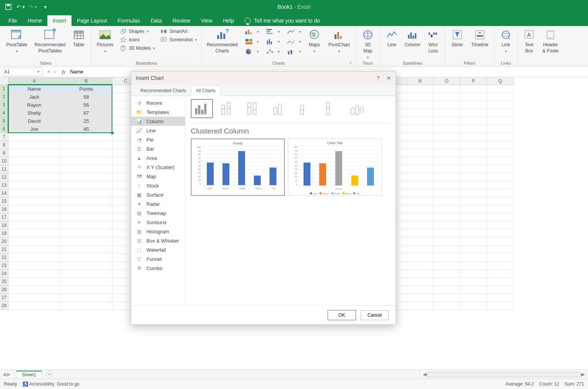 The image size is (588, 389). Describe the element at coordinates (293, 52) in the screenshot. I see `combo-chart-dropdown` at that location.